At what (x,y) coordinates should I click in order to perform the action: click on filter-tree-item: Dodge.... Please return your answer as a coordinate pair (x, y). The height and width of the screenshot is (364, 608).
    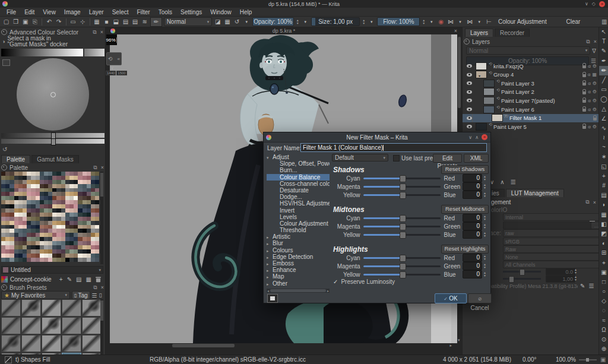
    Looking at the image, I should click on (298, 197).